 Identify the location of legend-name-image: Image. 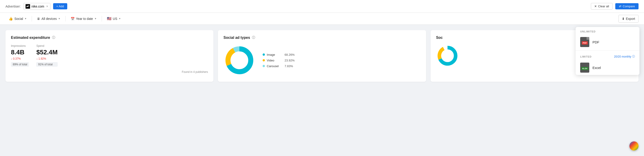
(275, 55).